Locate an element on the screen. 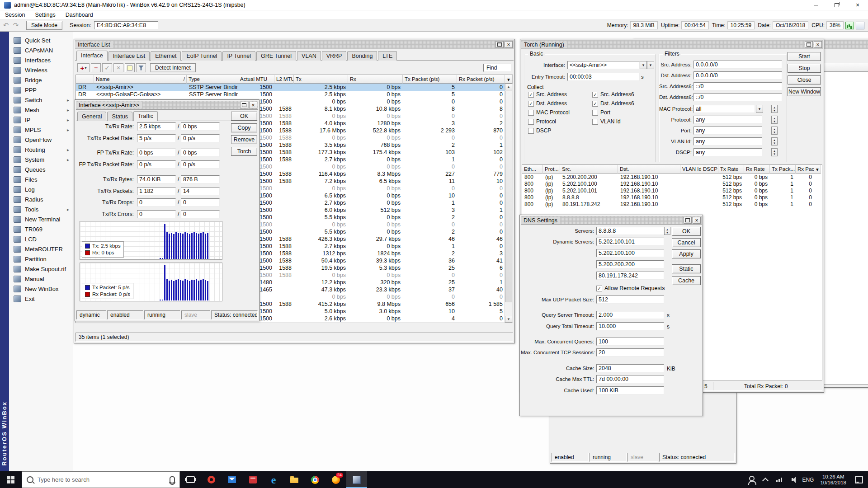 Image resolution: width=868 pixels, height=488 pixels. dns-input-max-concurrent-queries: 100 is located at coordinates (630, 342).